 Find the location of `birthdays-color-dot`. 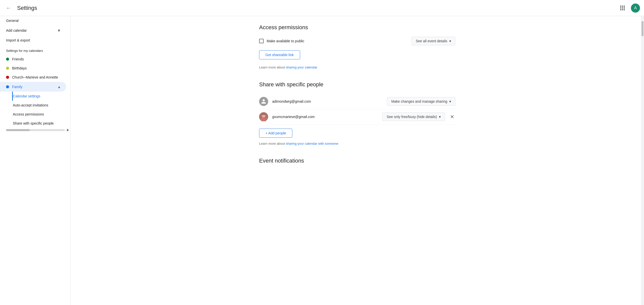

birthdays-color-dot is located at coordinates (8, 68).